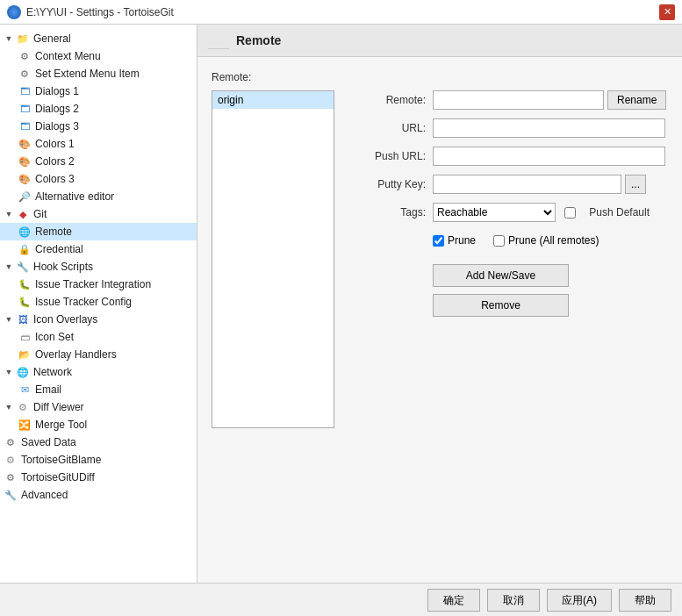  I want to click on prune-all-label-text: Prune (All remotes), so click(553, 240).